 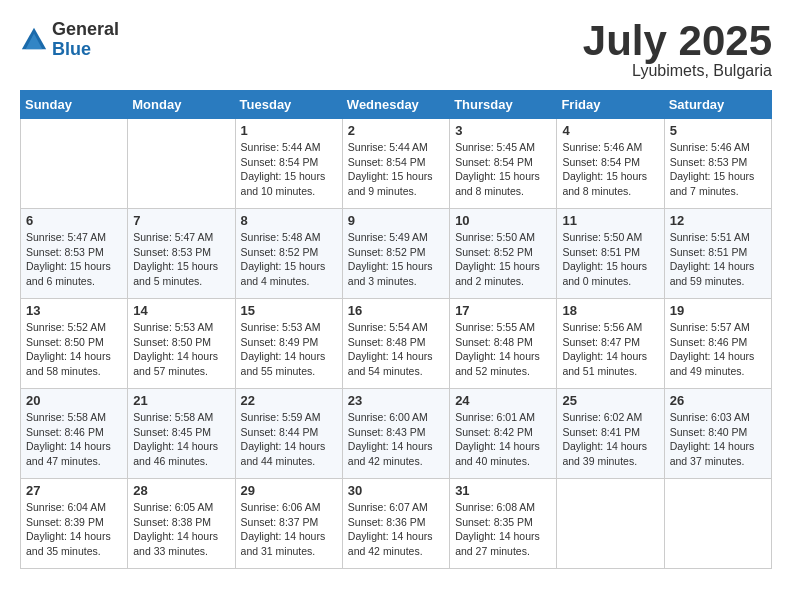 What do you see at coordinates (396, 344) in the screenshot?
I see `week-row-3: 13Sunrise: 5:52 AM Sunset: 8:50 PM Dayli…` at bounding box center [396, 344].